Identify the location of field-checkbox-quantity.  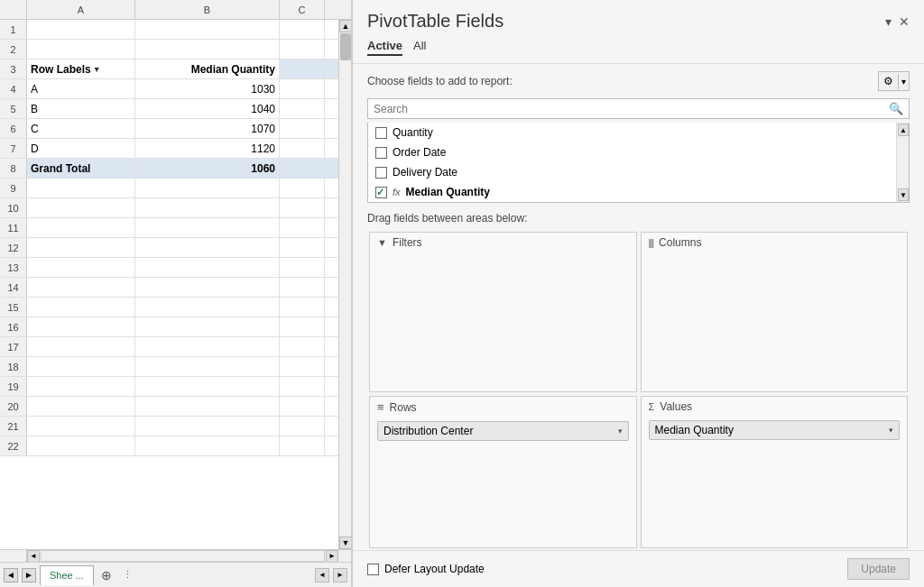
(381, 133).